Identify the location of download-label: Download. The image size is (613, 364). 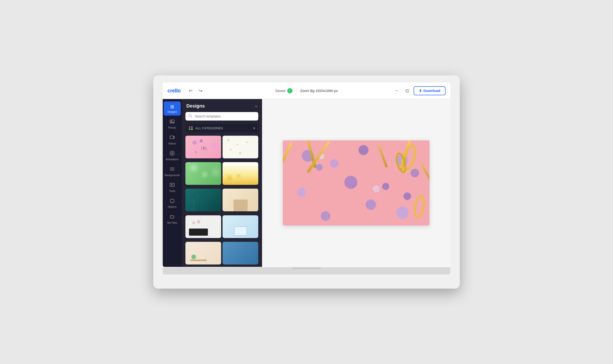
(432, 91).